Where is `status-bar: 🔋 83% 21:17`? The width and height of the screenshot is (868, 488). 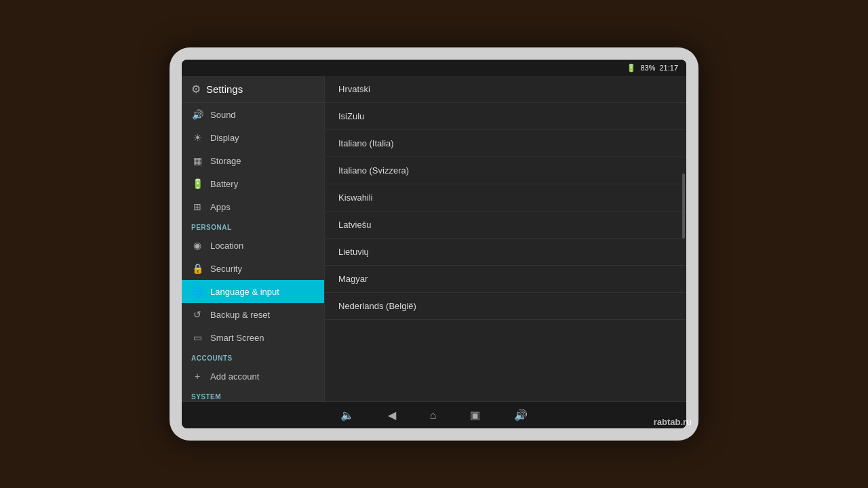 status-bar: 🔋 83% 21:17 is located at coordinates (434, 68).